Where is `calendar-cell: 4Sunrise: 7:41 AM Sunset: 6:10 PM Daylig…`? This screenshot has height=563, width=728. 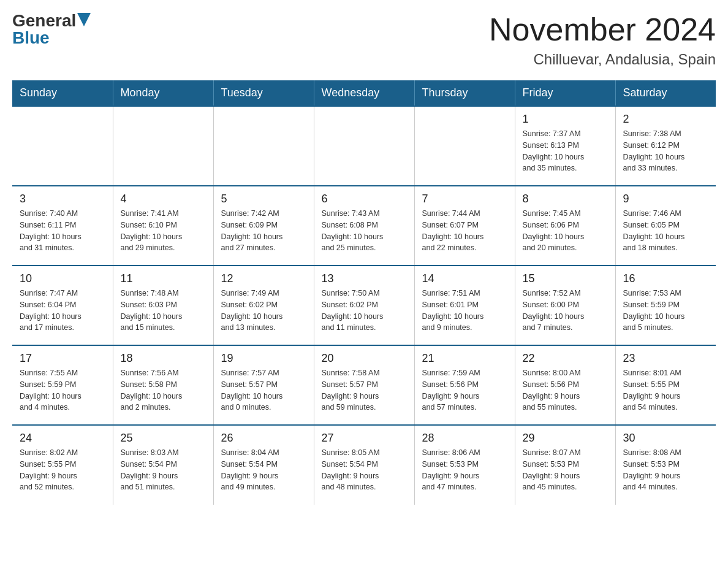
calendar-cell: 4Sunrise: 7:41 AM Sunset: 6:10 PM Daylig… is located at coordinates (163, 226).